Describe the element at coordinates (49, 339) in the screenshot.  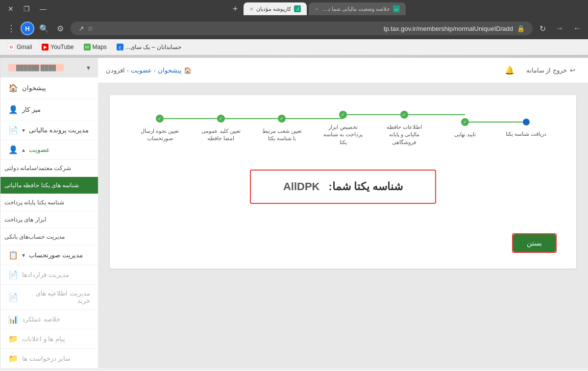
I see `sidebar-item-payamha: پیام ها و اعلانات 📁` at that location.